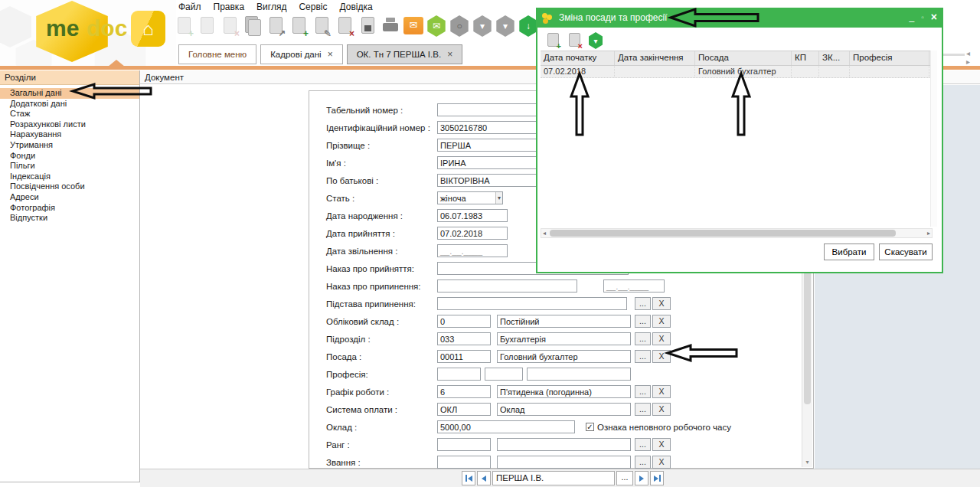 This screenshot has width=980, height=487. I want to click on close-button: ×, so click(934, 17).